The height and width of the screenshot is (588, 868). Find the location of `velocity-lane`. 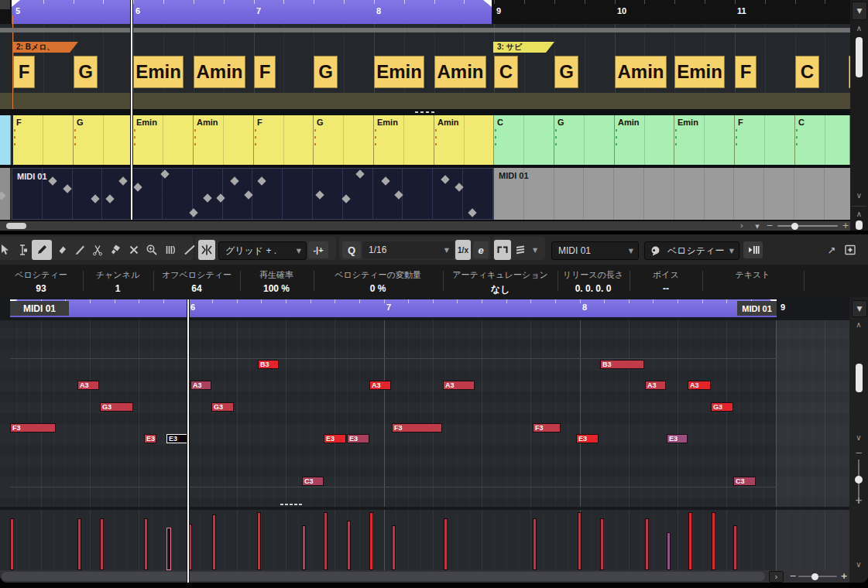

velocity-lane is located at coordinates (424, 540).